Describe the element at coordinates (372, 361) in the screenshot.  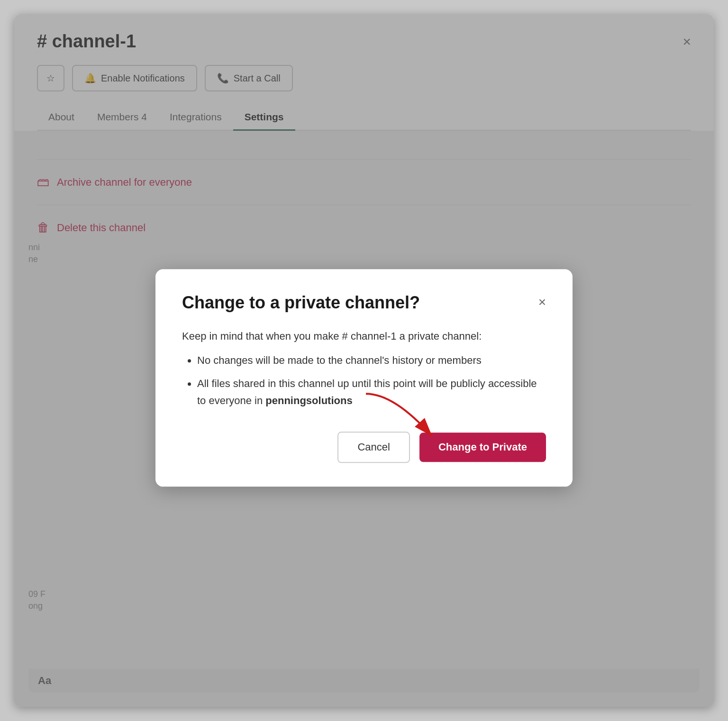
I see `modal-bullet-1: No changes will be made to the channel's…` at that location.